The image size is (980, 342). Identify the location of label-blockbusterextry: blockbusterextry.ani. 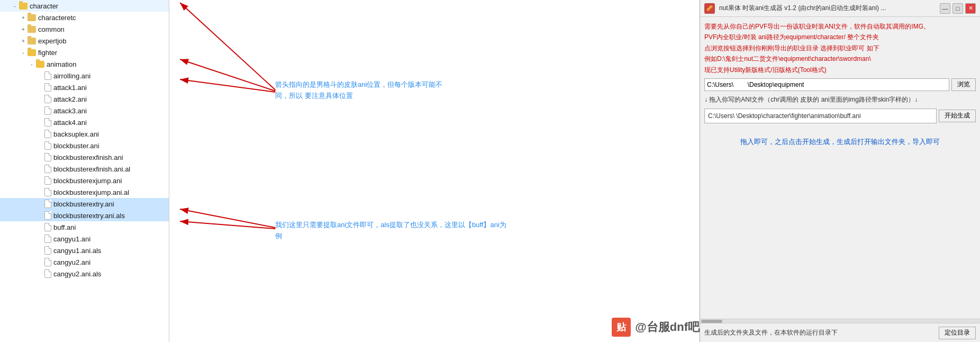
(84, 204).